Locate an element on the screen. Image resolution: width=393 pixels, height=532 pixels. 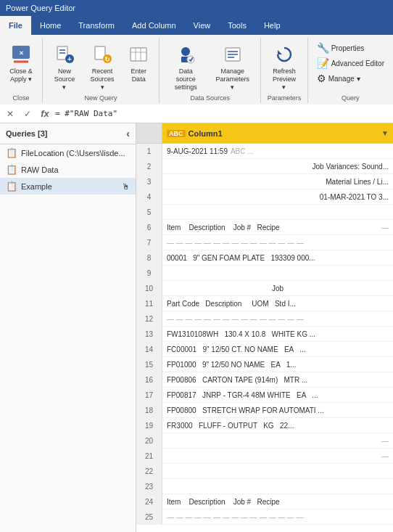
manage-parameters-label: ManageParameters ▾ is located at coordinates (232, 79).